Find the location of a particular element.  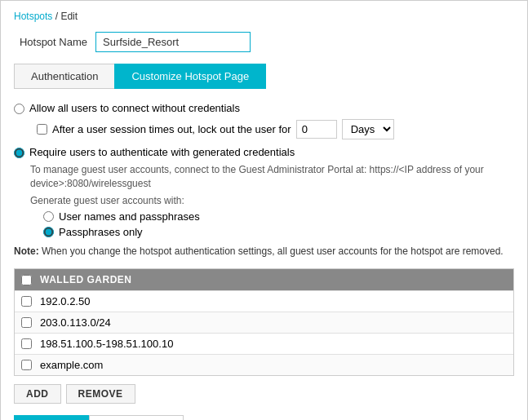

table-row: 203.0.113.0/24 is located at coordinates (264, 322).